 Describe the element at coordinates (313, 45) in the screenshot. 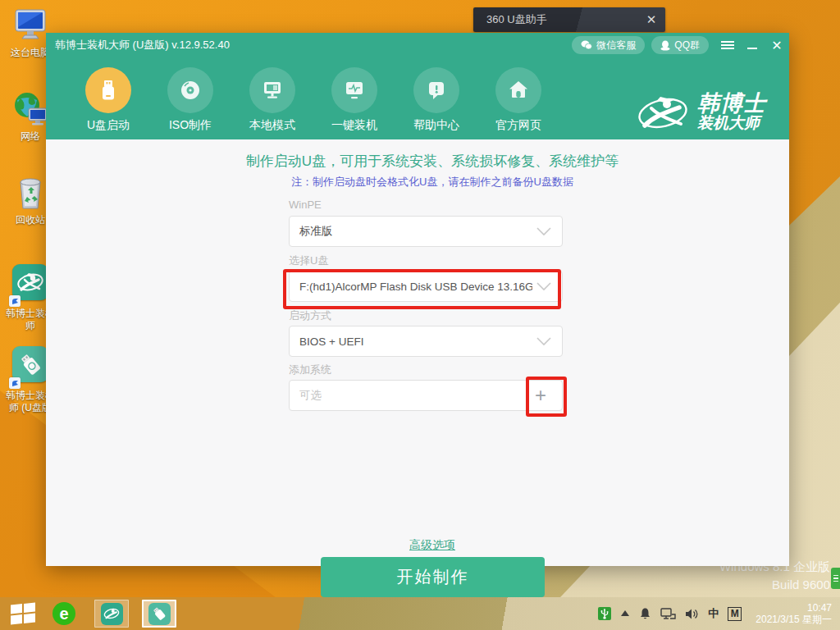

I see `window-title: 韩博士装机大师 (U盘版) v.12.9.52.40` at that location.